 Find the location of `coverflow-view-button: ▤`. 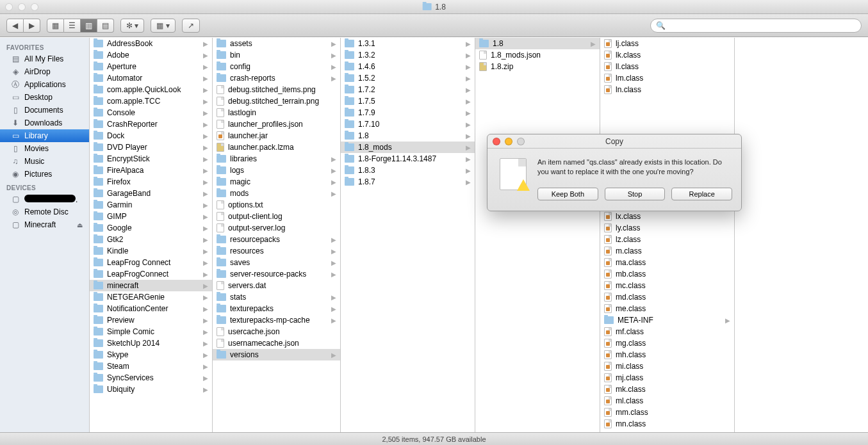

coverflow-view-button: ▤ is located at coordinates (106, 26).